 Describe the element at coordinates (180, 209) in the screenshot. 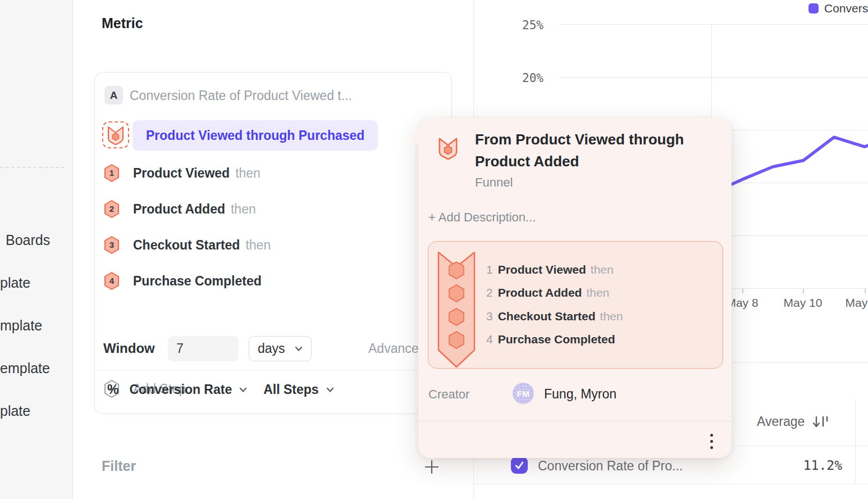

I see `funnel-step-row: 2 Product Addedthen` at that location.